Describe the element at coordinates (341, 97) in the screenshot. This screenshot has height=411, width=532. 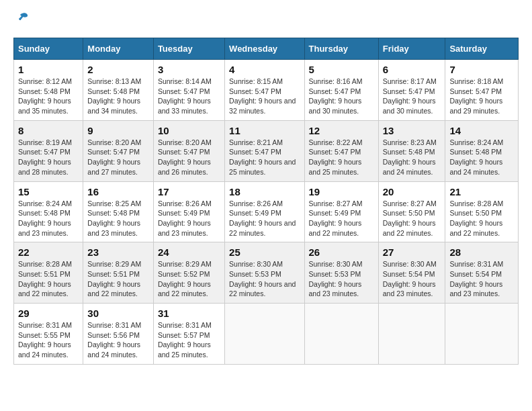
I see `day-info: Sunrise: 8:16 AM Sunset: 5:47 PM Dayligh…` at that location.